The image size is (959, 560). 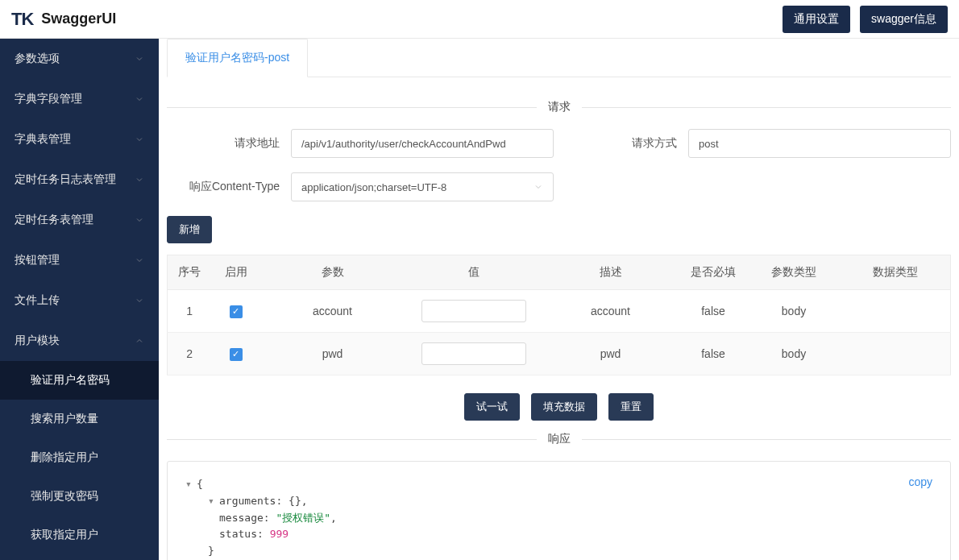 What do you see at coordinates (79, 558) in the screenshot?
I see `sidebar-sub-5: 获取用户列表` at bounding box center [79, 558].